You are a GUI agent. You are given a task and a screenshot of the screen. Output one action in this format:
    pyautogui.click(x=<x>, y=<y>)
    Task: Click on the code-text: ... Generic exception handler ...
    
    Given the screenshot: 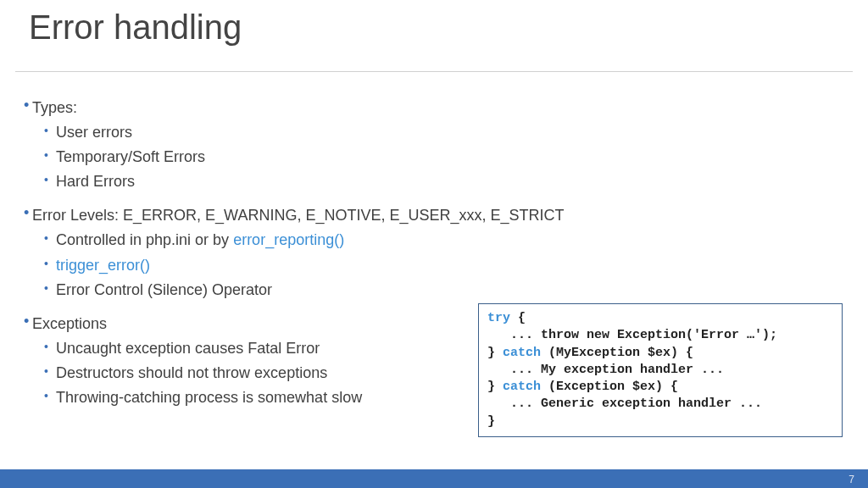 What is the action you would take?
    pyautogui.click(x=625, y=403)
    